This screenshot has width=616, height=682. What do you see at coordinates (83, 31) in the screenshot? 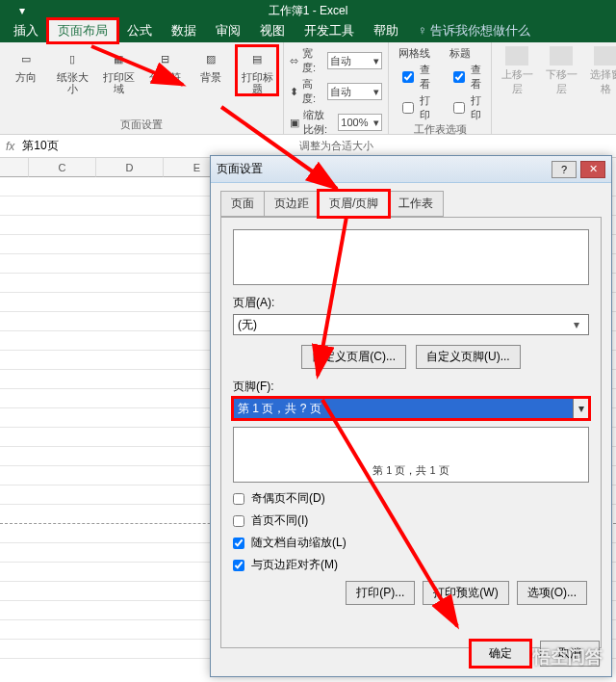
I see `tab-page-layout: 页面布局` at bounding box center [83, 31].